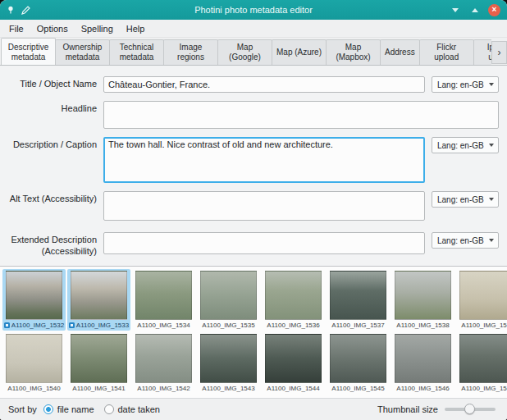 The height and width of the screenshot is (420, 507). I want to click on extended-description-lang-select: Lang: en-GB, so click(465, 240).